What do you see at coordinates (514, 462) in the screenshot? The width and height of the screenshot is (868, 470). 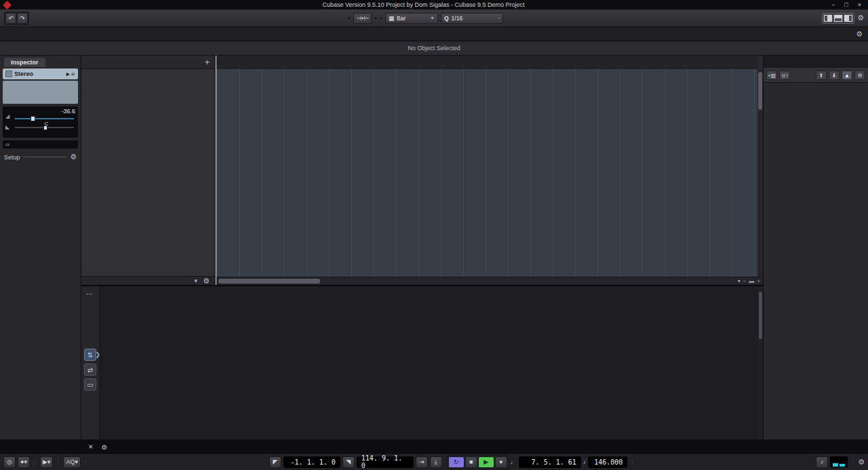 I see `time-format-icon: ♩` at bounding box center [514, 462].